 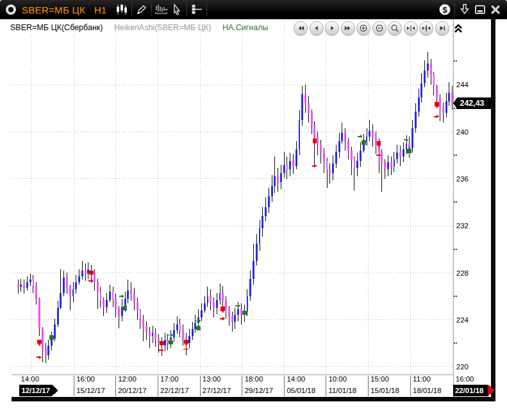 I want to click on legend-main-series: SBER=МБ ЦК(Сбербанк), so click(x=56, y=28).